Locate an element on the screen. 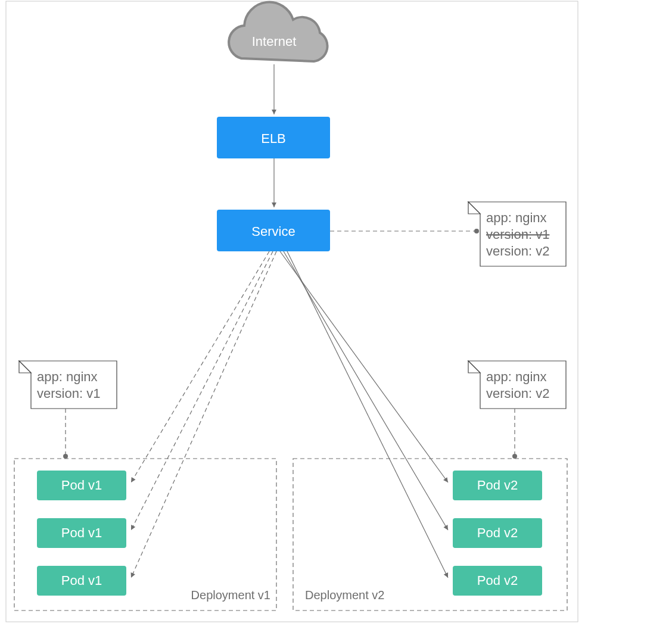 Image resolution: width=672 pixels, height=623 pixels. service-note-line1: app: nginx is located at coordinates (517, 218).